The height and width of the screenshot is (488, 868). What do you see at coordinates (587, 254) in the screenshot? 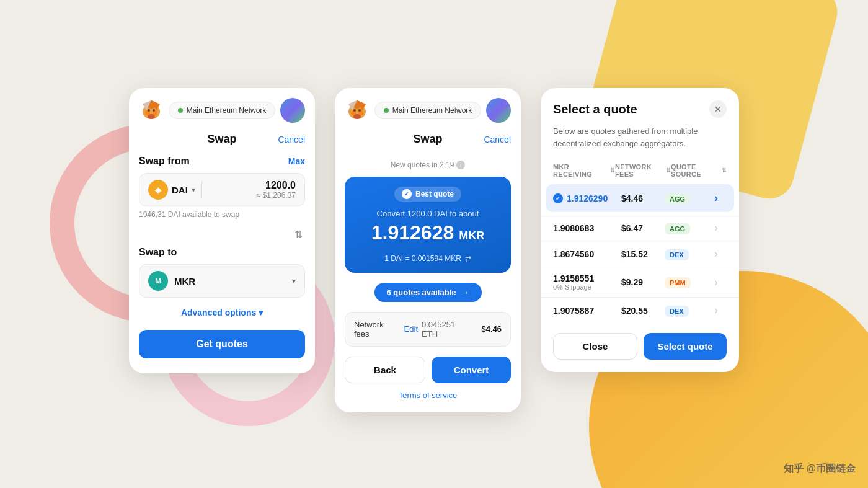
I see `quote-amount: 1.8674560` at bounding box center [587, 254].